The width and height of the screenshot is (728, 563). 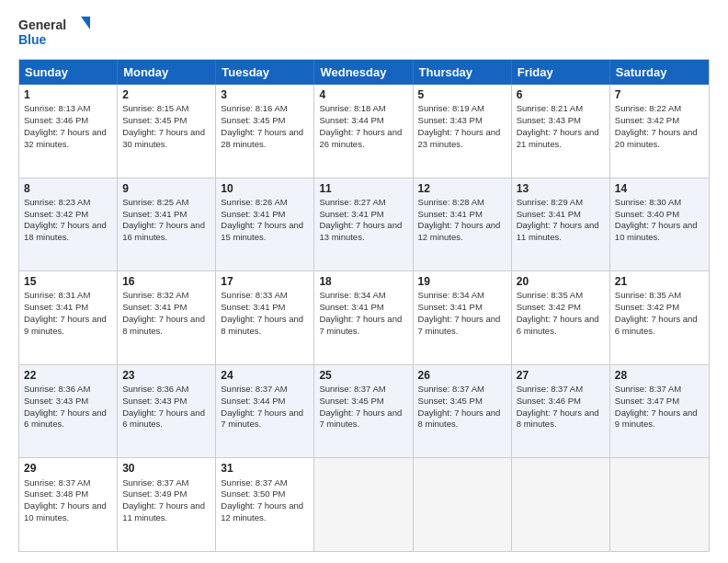 I want to click on sunset-text: Sunset: 3:47 PM, so click(x=647, y=401).